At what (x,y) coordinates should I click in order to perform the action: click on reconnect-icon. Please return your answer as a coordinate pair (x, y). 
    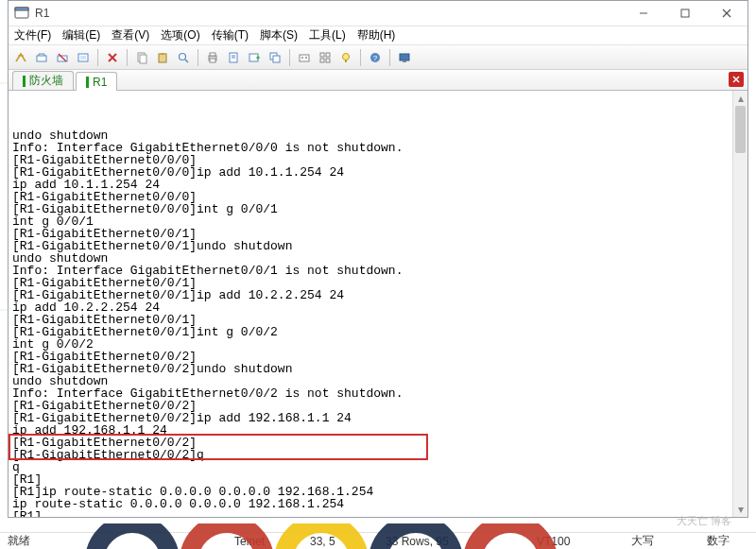
    Looking at the image, I should click on (42, 58).